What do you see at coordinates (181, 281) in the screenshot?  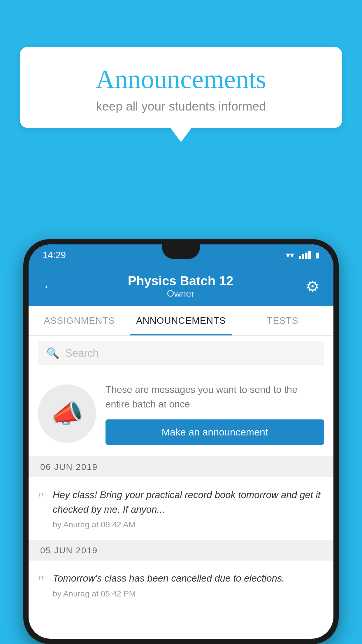 I see `header-title: Physics Batch 12` at bounding box center [181, 281].